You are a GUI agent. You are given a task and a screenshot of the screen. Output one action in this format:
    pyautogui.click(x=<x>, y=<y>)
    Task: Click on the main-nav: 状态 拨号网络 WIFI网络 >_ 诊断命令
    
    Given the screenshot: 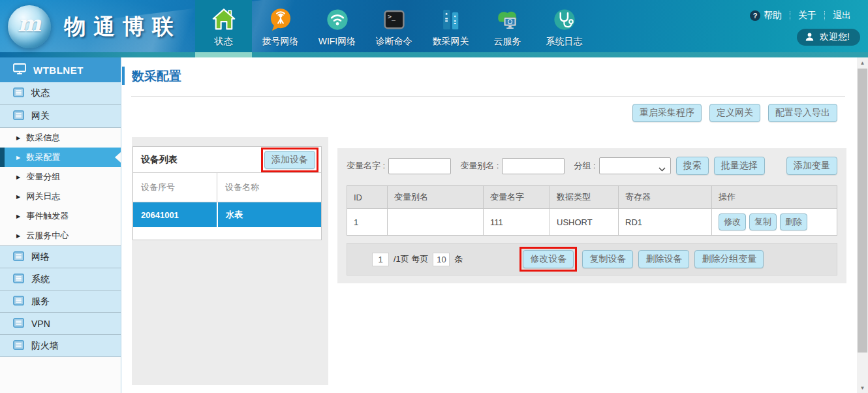 What is the action you would take?
    pyautogui.click(x=394, y=29)
    